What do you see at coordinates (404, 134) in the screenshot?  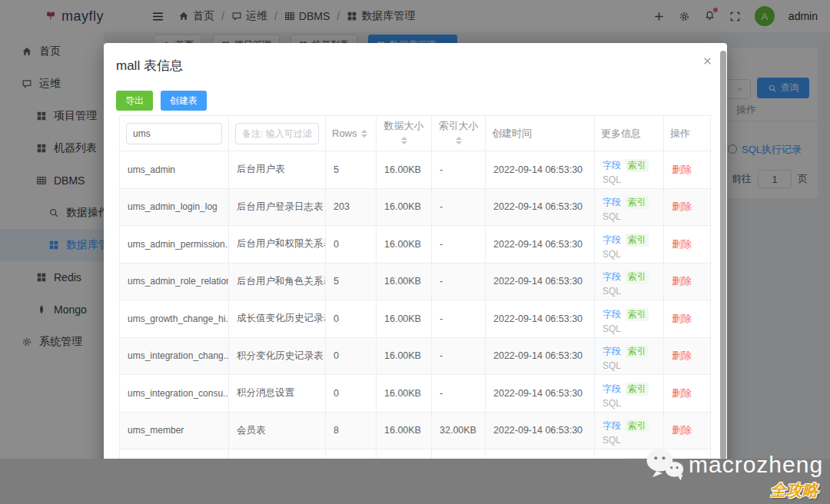 I see `data-size-column-header: 数据大小` at bounding box center [404, 134].